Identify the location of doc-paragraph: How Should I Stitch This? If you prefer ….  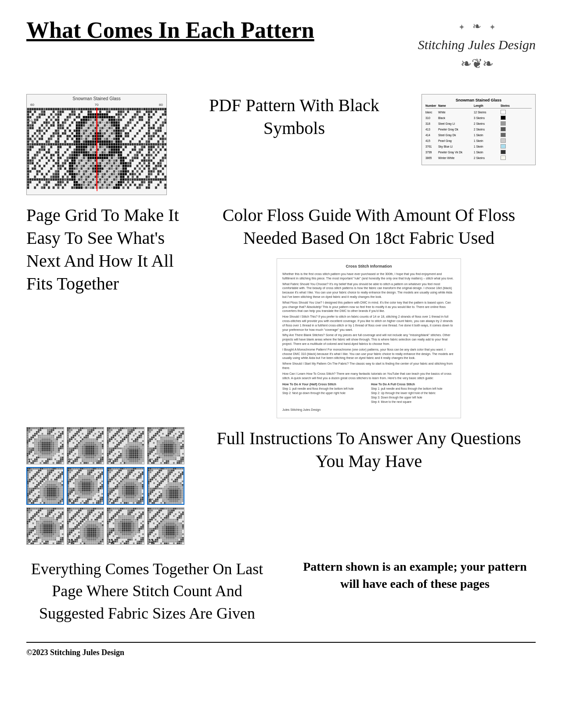
(369, 323).